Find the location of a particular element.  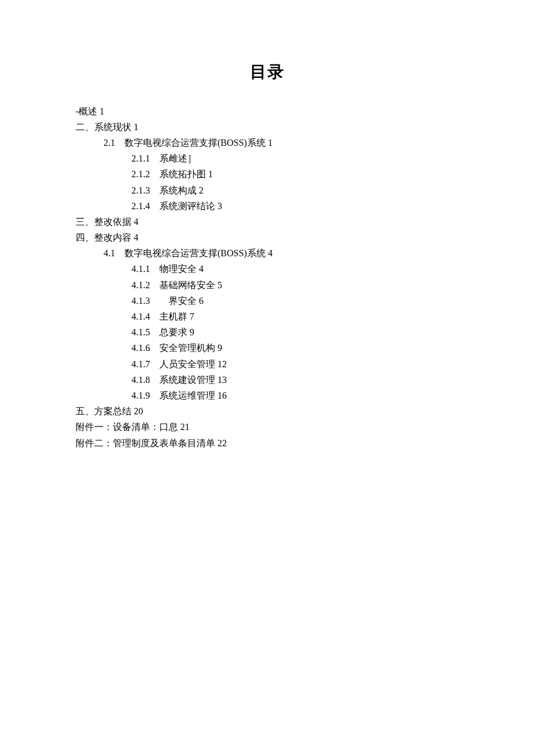

toc-entry: 2.1 数字电视综合运营支撑(BOSS)系统 1 is located at coordinates (268, 143).